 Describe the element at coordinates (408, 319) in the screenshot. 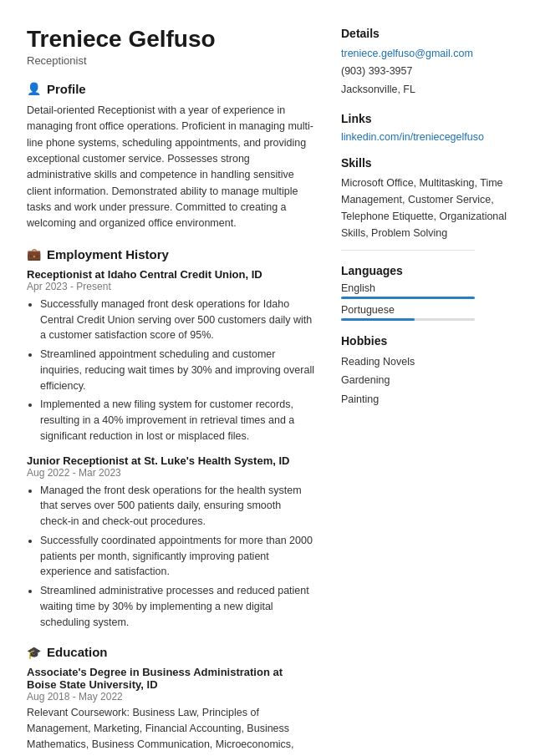

I see `lang-bar-bg-portuguese` at that location.